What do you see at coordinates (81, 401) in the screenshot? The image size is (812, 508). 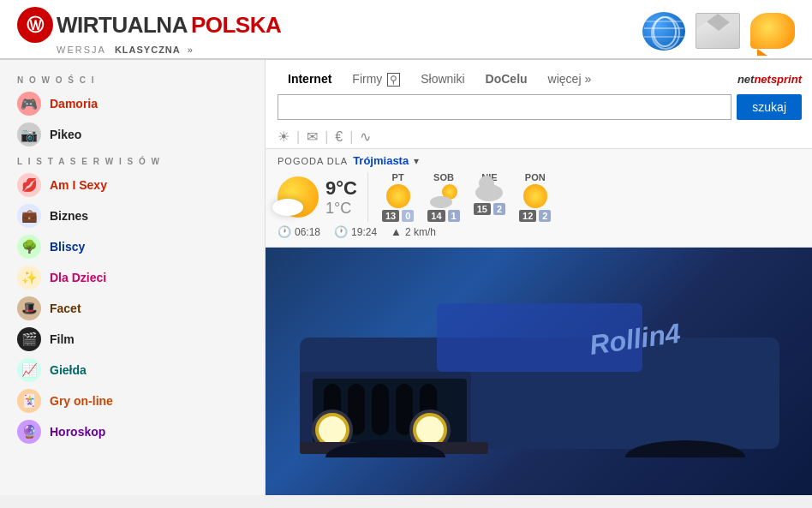 I see `gry-label: Gry on-line` at bounding box center [81, 401].